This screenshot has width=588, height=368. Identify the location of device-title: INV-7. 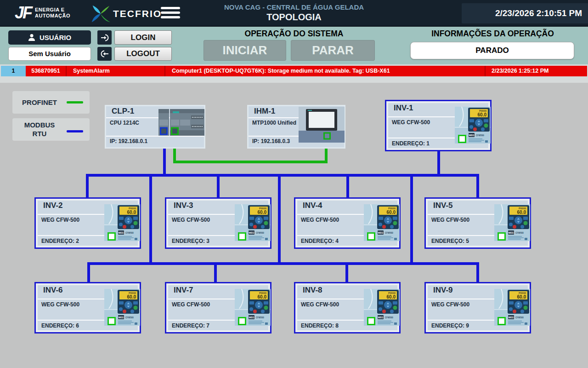
(184, 290).